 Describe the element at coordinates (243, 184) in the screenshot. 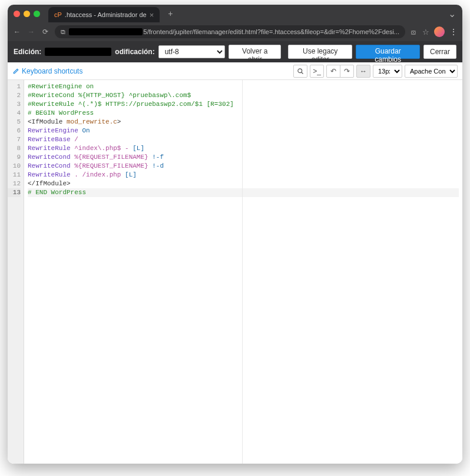

I see `code-line: </IfModule>` at that location.